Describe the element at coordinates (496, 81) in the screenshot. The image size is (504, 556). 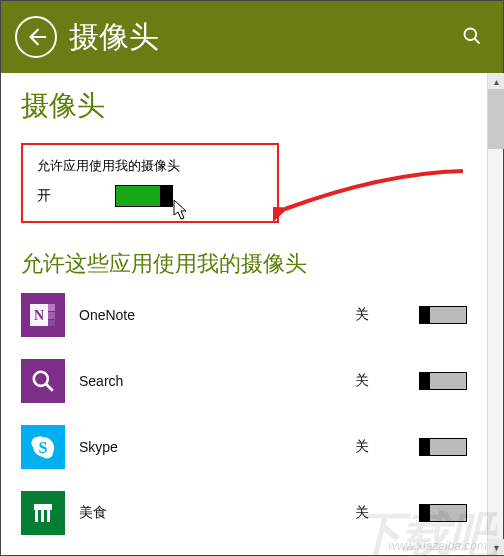
I see `scroll-up-button: ▴` at that location.